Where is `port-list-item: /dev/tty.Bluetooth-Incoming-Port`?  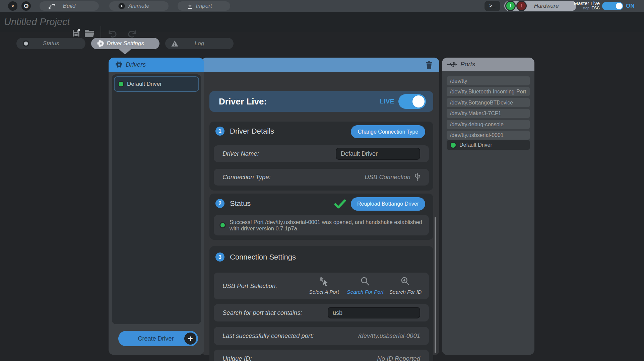 port-list-item: /dev/tty.Bluetooth-Incoming-Port is located at coordinates (488, 92).